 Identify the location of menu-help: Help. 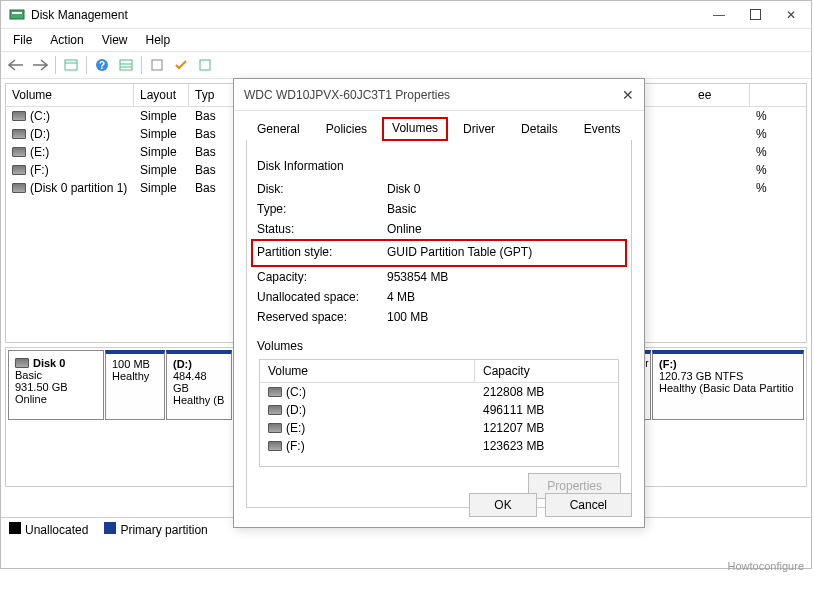
(158, 40).